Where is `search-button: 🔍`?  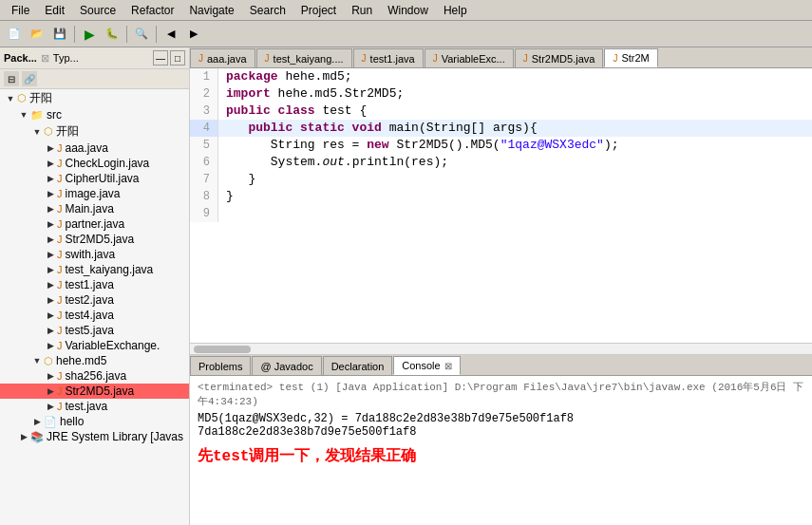 search-button: 🔍 is located at coordinates (142, 34).